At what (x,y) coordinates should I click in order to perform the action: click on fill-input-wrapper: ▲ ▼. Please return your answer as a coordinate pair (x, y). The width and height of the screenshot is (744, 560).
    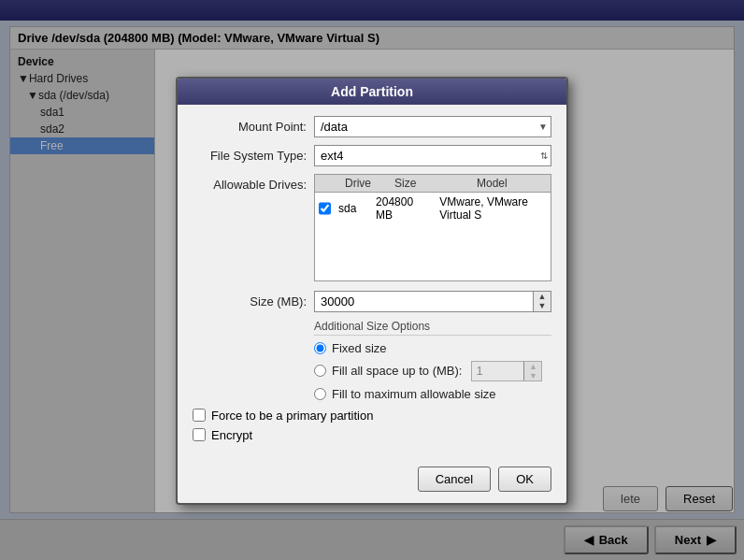
    Looking at the image, I should click on (507, 371).